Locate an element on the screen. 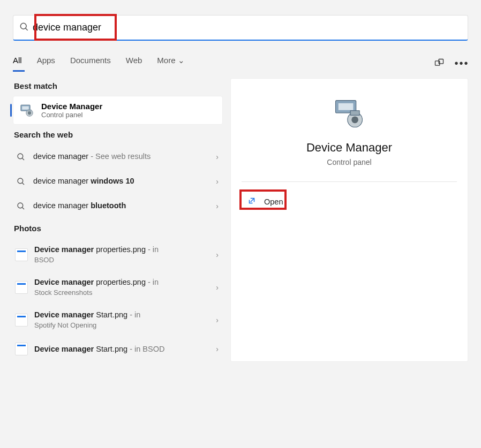 This screenshot has height=448, width=481. photo-result-2: Device manager Start.png - inSpotify Not… is located at coordinates (118, 320).